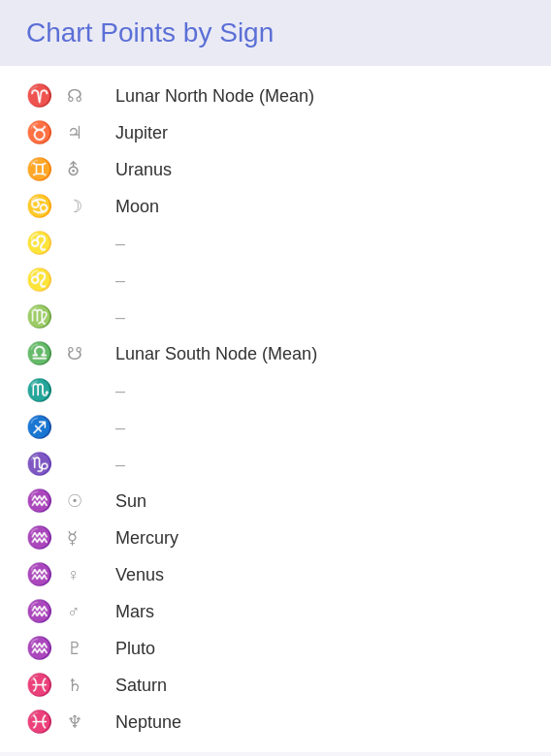 This screenshot has height=756, width=551. What do you see at coordinates (276, 133) in the screenshot?
I see `table-row: ♉ ♃ Jupiter` at bounding box center [276, 133].